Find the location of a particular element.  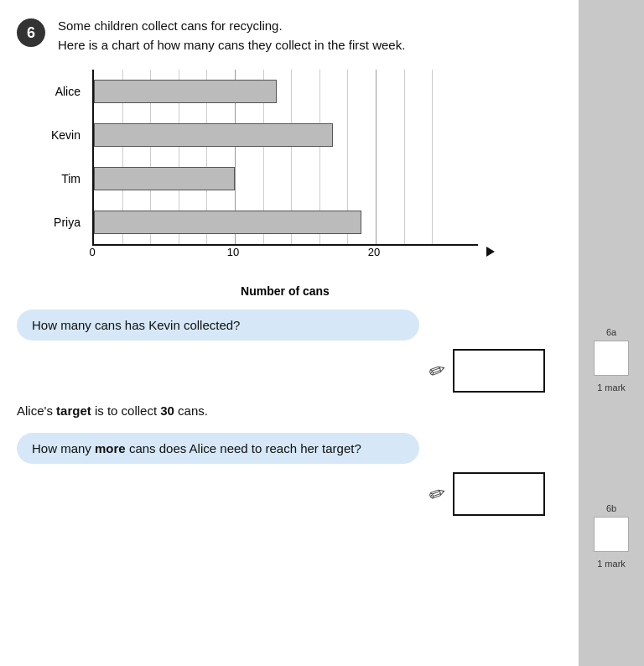

bar-kevin is located at coordinates (213, 135).